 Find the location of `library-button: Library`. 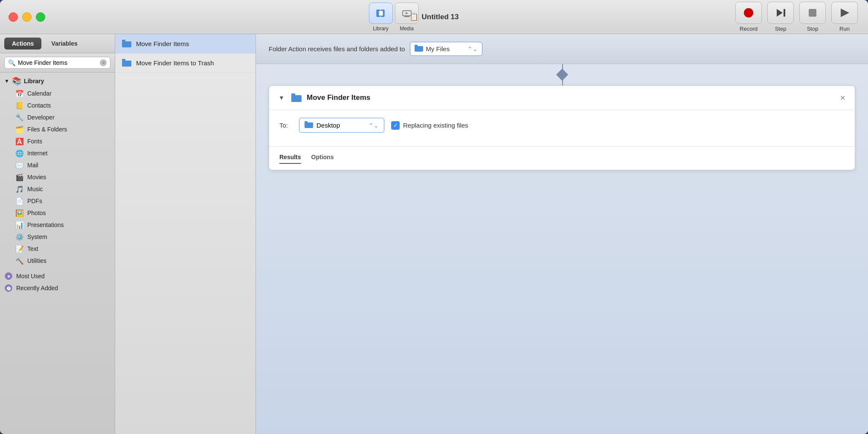

library-button: Library is located at coordinates (381, 17).